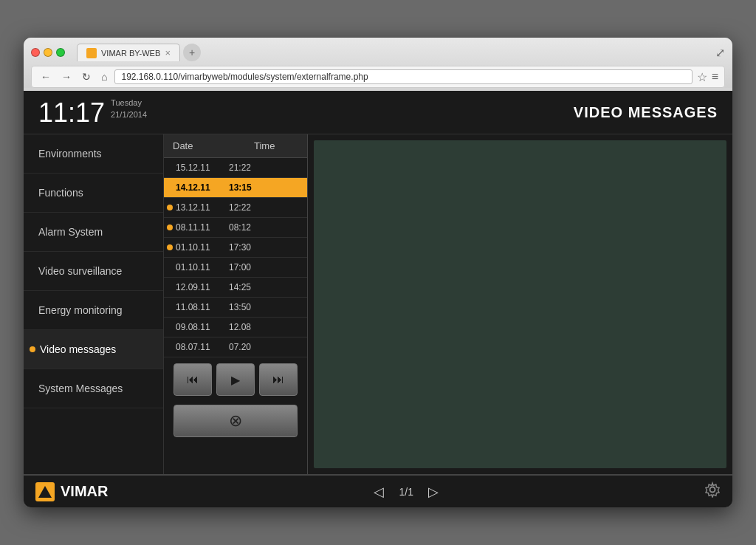 The height and width of the screenshot is (545, 756). Describe the element at coordinates (80, 388) in the screenshot. I see `sidebar-label-system-messages: System Messages` at that location.